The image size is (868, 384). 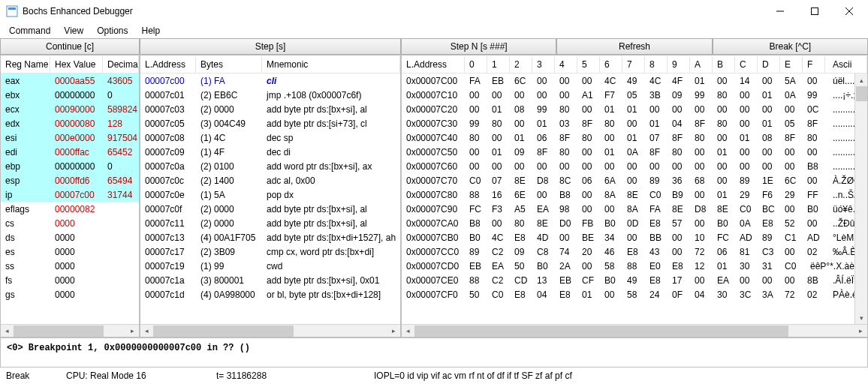 I want to click on disasm-row: 00007c0a(2) 0100add word ptr ds:[bx+si],…, so click(x=270, y=166).